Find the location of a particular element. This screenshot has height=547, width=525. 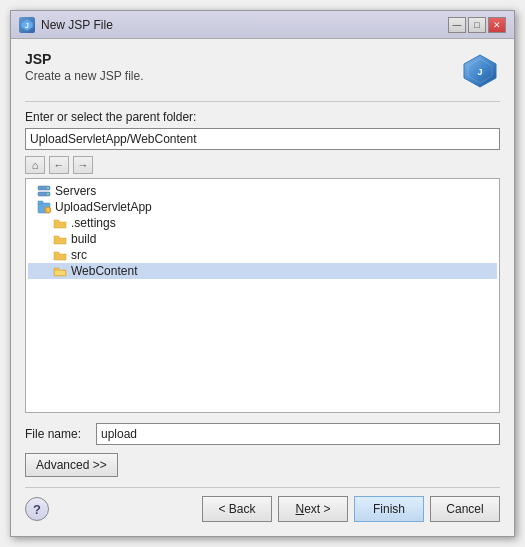

bottom-separator is located at coordinates (262, 488).